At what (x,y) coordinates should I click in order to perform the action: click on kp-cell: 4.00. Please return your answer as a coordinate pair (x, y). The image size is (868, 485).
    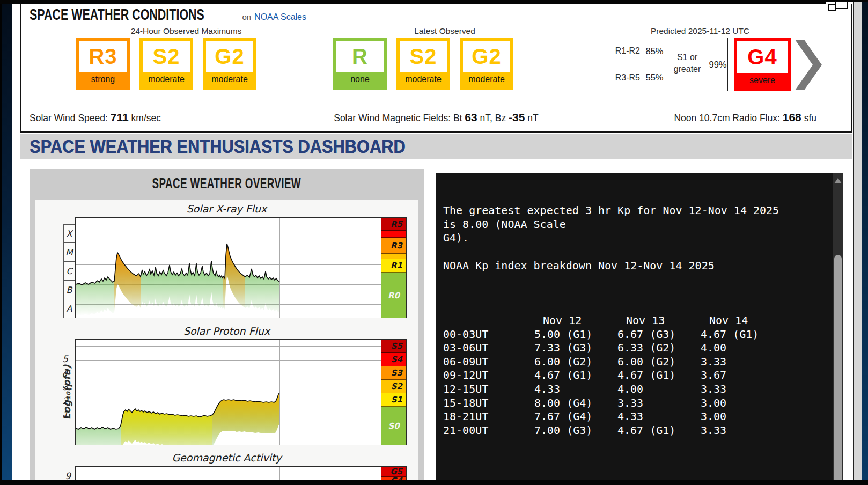
    Looking at the image, I should click on (659, 390).